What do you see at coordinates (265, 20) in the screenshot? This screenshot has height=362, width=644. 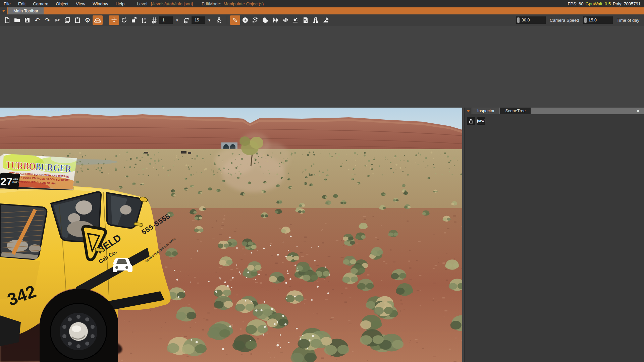 I see `terrain-editor-button` at bounding box center [265, 20].